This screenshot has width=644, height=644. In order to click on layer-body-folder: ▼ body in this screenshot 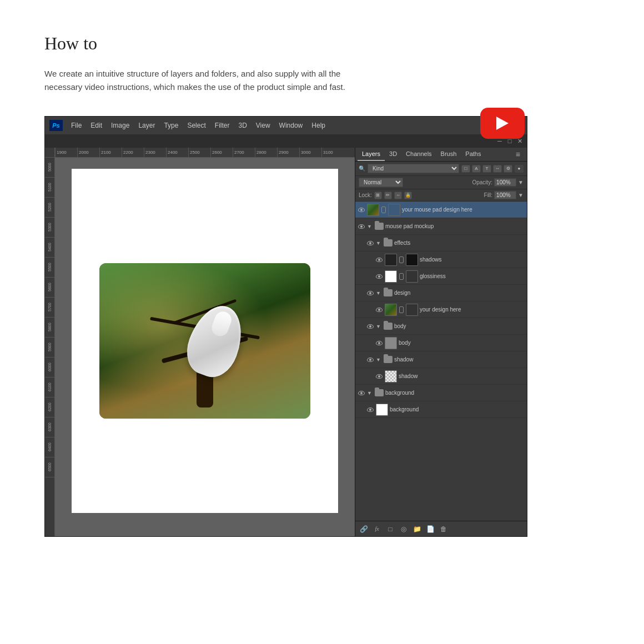, I will do `click(441, 326)`.